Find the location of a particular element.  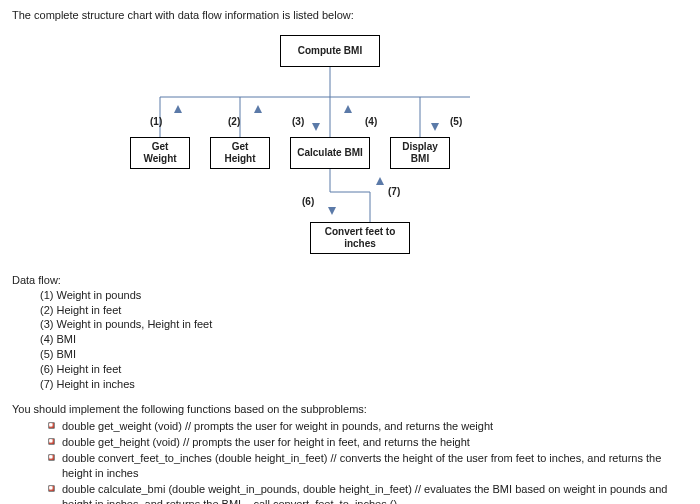

list-item: double convert_feet_to_inches (double he… is located at coordinates (368, 466).